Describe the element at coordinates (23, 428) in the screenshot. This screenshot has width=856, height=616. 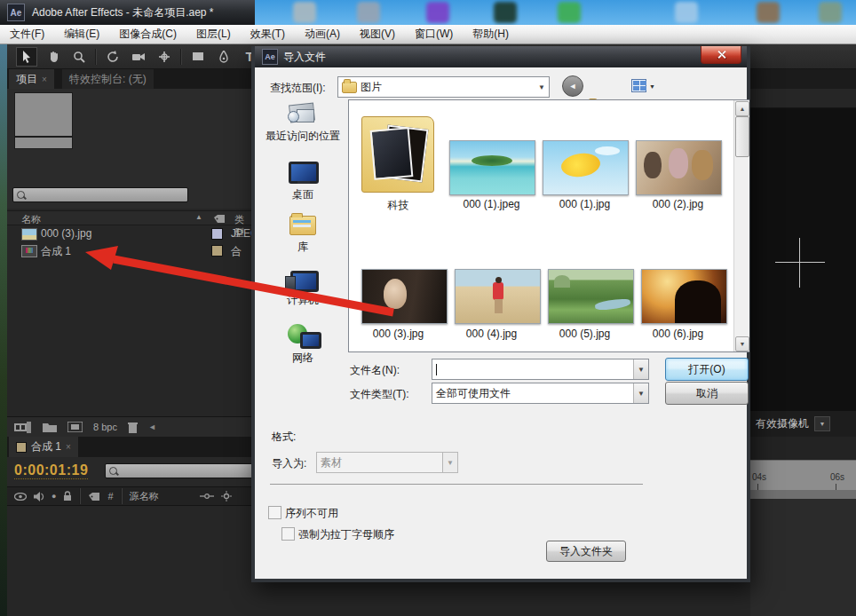
I see `interpret-footage-icon` at that location.